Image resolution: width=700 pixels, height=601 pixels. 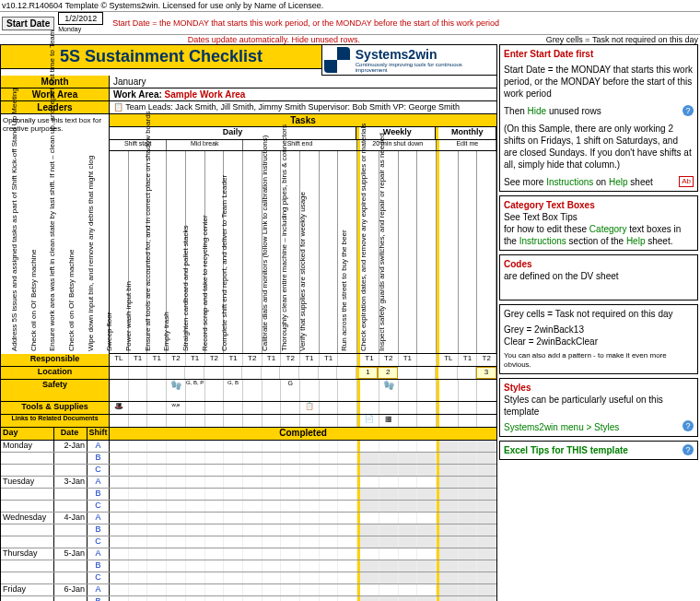 What do you see at coordinates (303, 94) in the screenshot?
I see `workarea-value: Work Area: Sample Work Area` at bounding box center [303, 94].